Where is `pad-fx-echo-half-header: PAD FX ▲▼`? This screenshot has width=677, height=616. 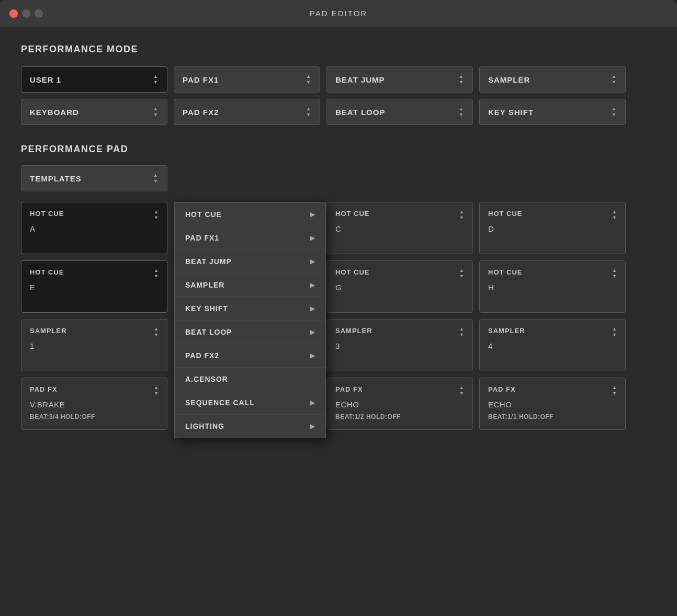 pad-fx-echo-half-header: PAD FX ▲▼ is located at coordinates (400, 391).